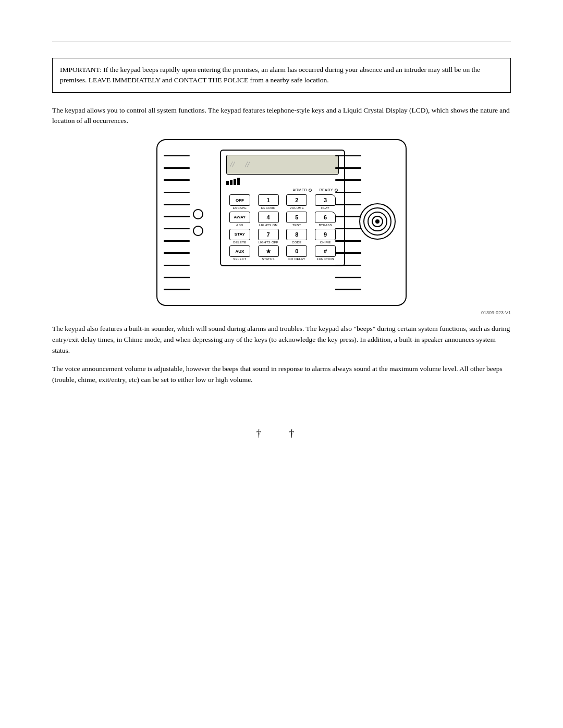 This screenshot has width=563, height=728. Describe the element at coordinates (282, 223) in the screenshot. I see `keypad-outer-shell: // // ARMED READY` at that location.